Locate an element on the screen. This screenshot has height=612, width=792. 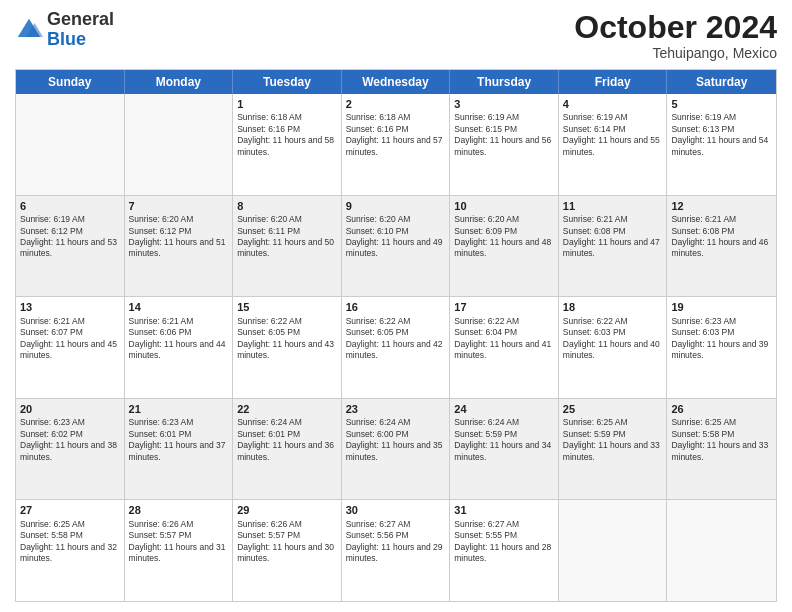
cell-info: Sunrise: 6:20 AM Sunset: 6:09 PM Dayligh… is located at coordinates (504, 237).